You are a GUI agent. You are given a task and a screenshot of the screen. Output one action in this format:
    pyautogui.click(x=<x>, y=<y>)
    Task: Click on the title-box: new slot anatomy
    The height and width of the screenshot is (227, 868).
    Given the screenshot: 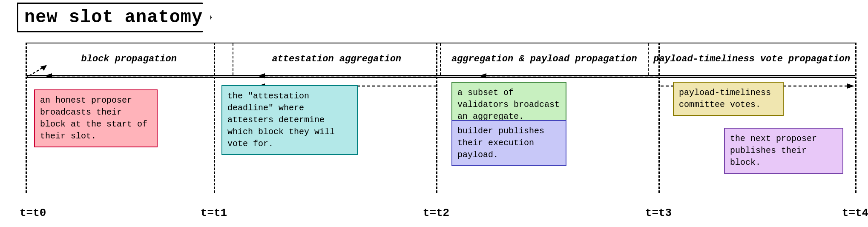 What is the action you would take?
    pyautogui.click(x=114, y=17)
    